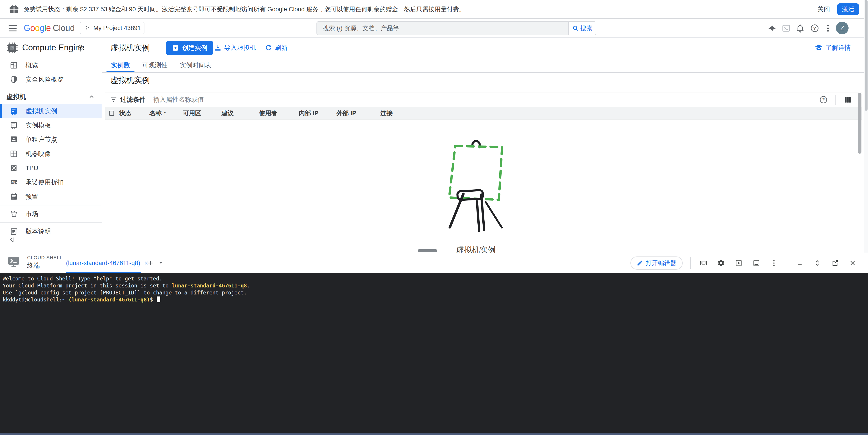 This screenshot has width=868, height=435. What do you see at coordinates (721, 263) in the screenshot?
I see `settings-gear-icon` at bounding box center [721, 263].